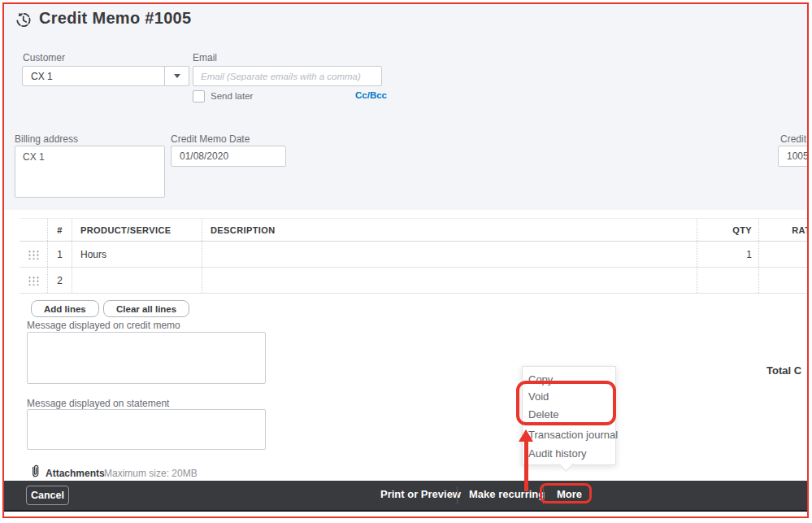 Image resolution: width=812 pixels, height=523 pixels. Describe the element at coordinates (137, 229) in the screenshot. I see `col-header-product: PRODUCT/SERVICE` at that location.